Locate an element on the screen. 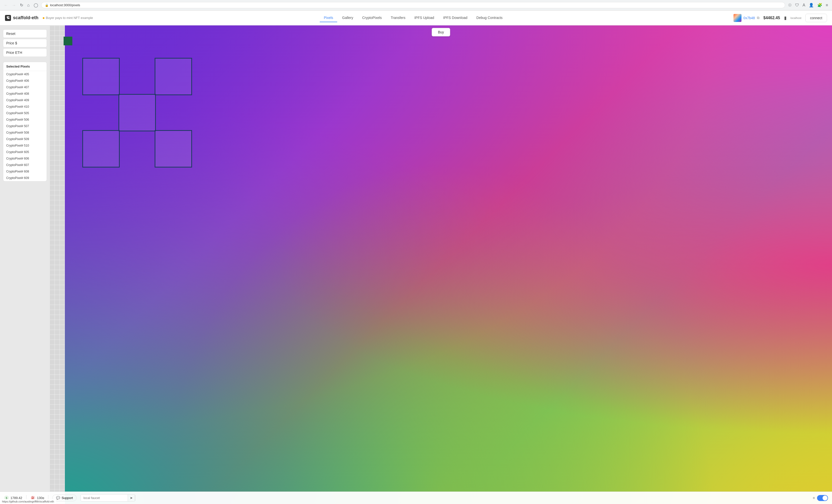 The height and width of the screenshot is (504, 832). scaffold-background-right is located at coordinates (57, 265).